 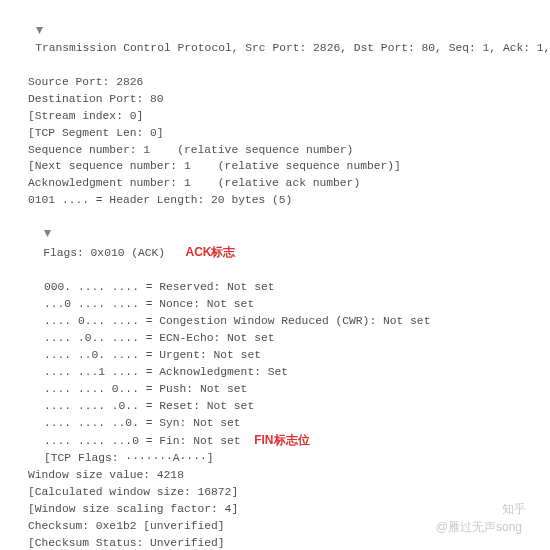 What do you see at coordinates (275, 40) in the screenshot?
I see `tcp-header-row: Transmission Control Protocol, Src Port:…` at bounding box center [275, 40].